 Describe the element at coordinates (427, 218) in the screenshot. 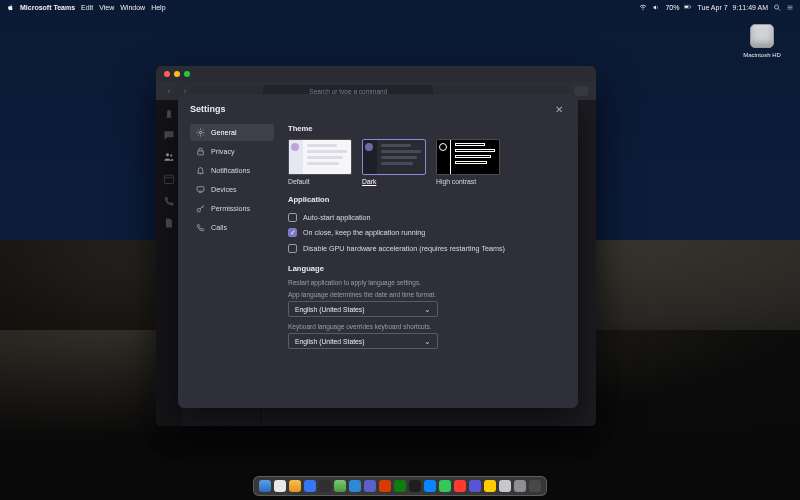

I see `checkbox-auto-start: Auto-start application` at that location.